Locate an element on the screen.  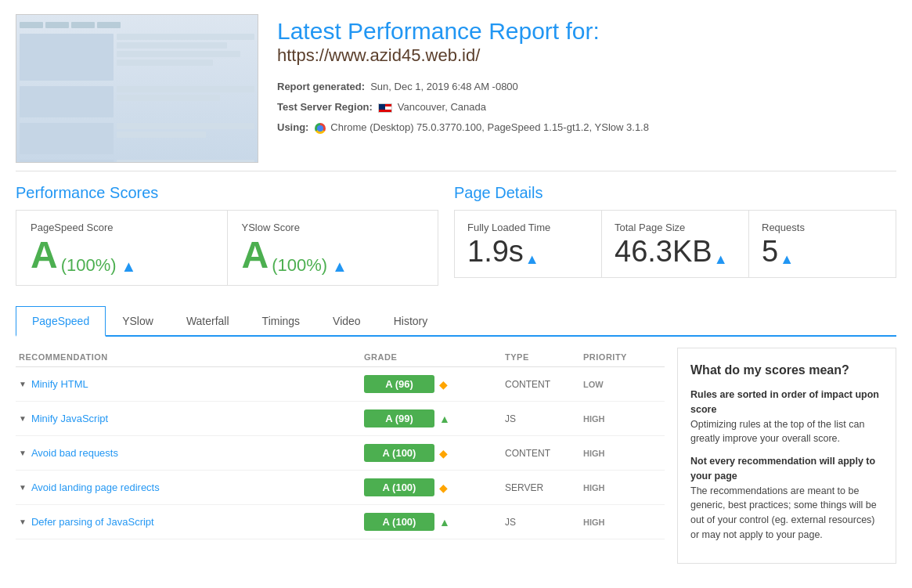
yslow-up-icon: ▲ is located at coordinates (340, 266).